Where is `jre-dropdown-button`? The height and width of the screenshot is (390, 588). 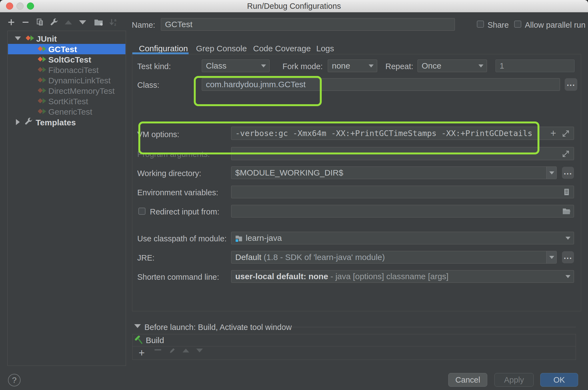
jre-dropdown-button is located at coordinates (551, 257).